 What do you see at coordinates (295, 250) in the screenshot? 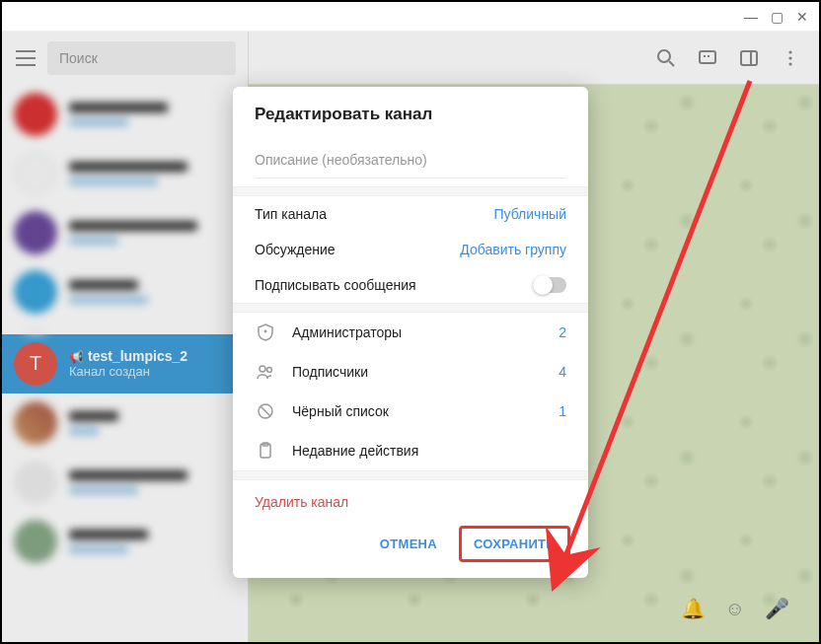
I see `discussion-label: Обсуждение` at bounding box center [295, 250].